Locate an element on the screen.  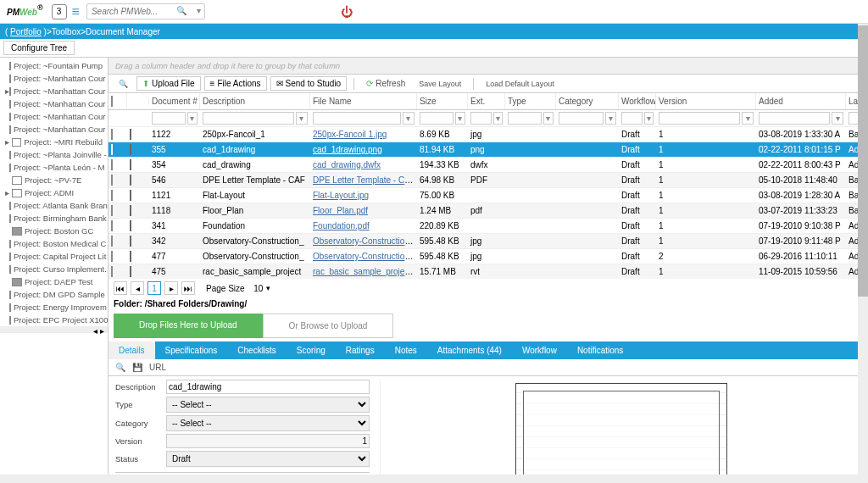
menu-icon: ≡ is located at coordinates (76, 12).